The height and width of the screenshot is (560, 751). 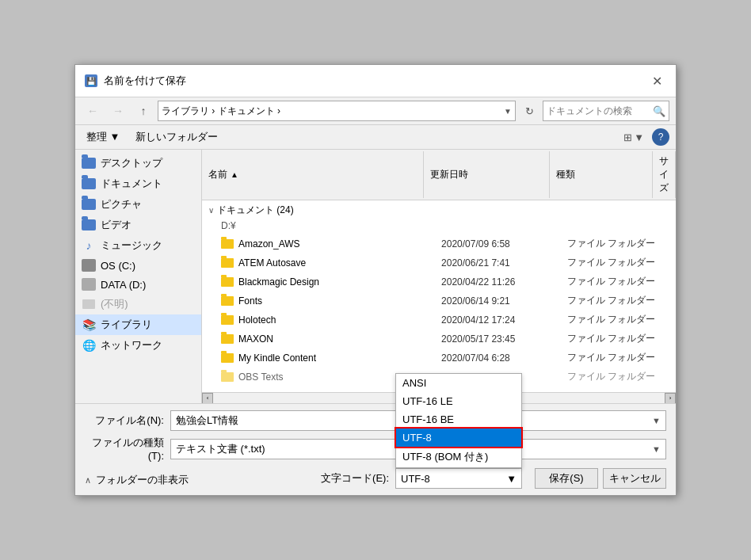 What do you see at coordinates (439, 282) in the screenshot?
I see `file-row-2: Blackmagic Design 2020/04/22 11:26 ファイル …` at bounding box center [439, 282].